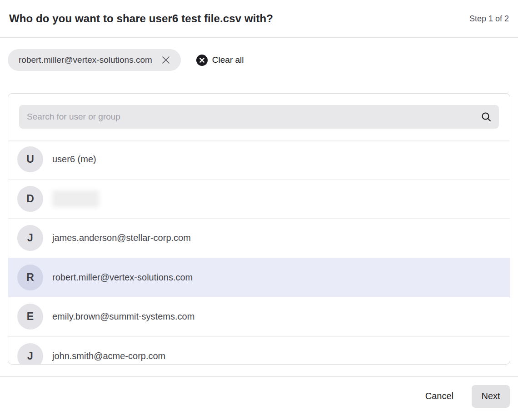  What do you see at coordinates (123, 277) in the screenshot?
I see `user-label: robert.miller@vertex-solutions.com` at bounding box center [123, 277].